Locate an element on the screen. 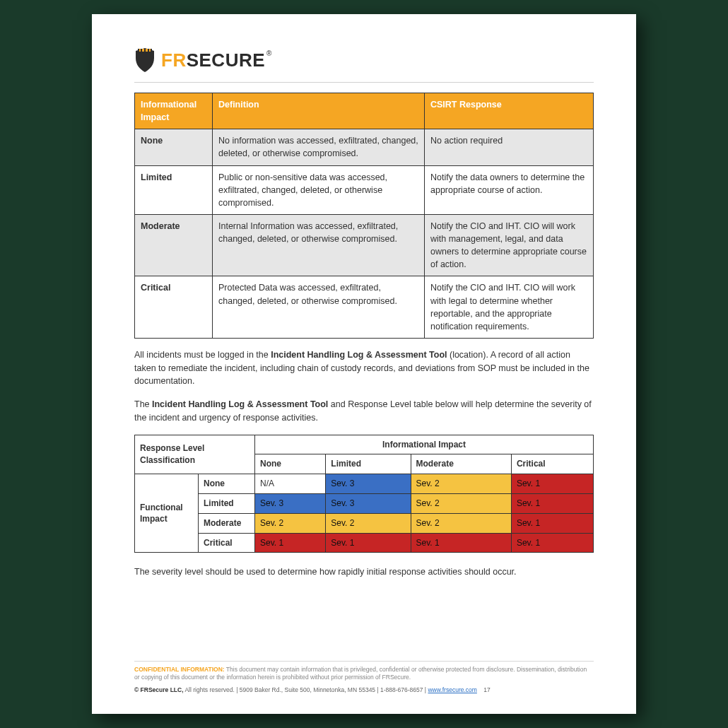  brand-secure: SECURE is located at coordinates (226, 60).